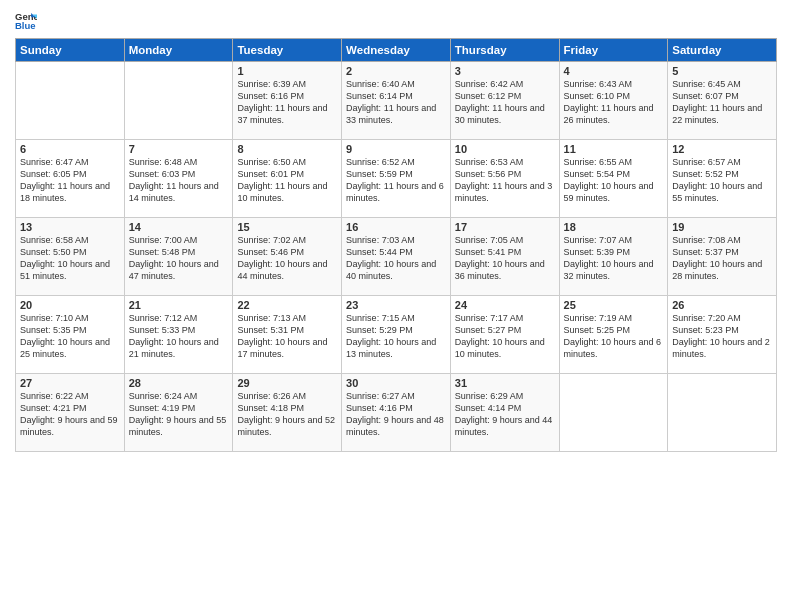 Image resolution: width=792 pixels, height=612 pixels. I want to click on cell-info: Sunrise: 6:39 AMSunset: 6:16 PMDaylight:…, so click(282, 102).